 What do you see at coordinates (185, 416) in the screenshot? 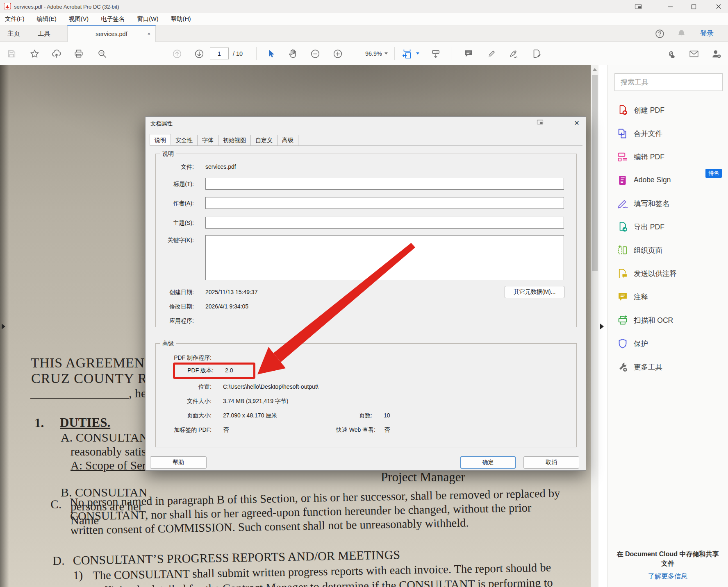
I see `pagesize-label: 页面大小:` at bounding box center [185, 416].